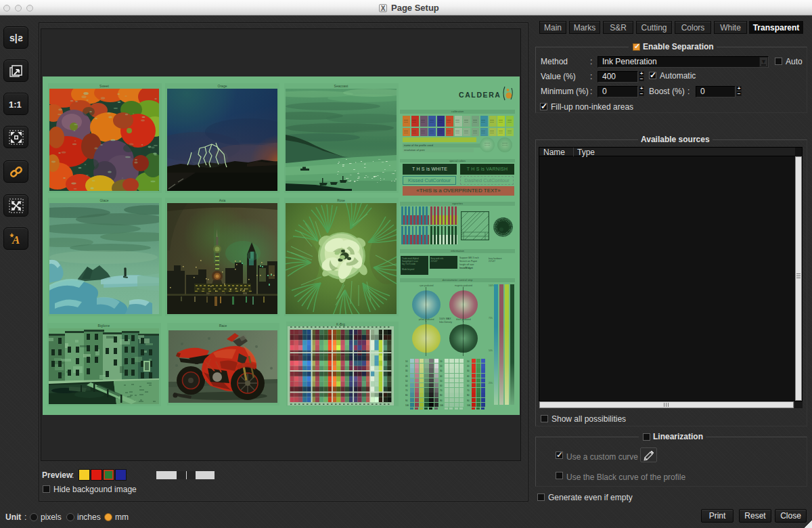 The image size is (812, 528). Describe the element at coordinates (15, 104) in the screenshot. I see `svg-text: 1:1` at that location.